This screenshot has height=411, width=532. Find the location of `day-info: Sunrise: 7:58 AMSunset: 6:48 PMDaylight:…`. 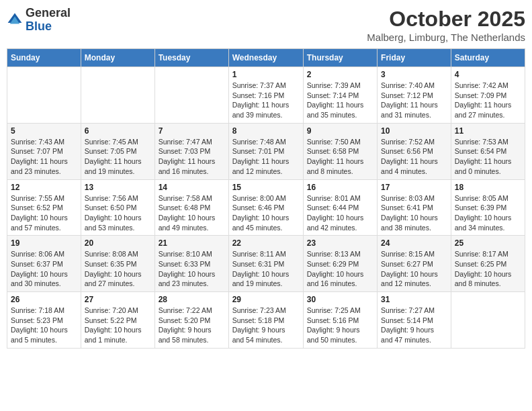

day-info: Sunrise: 7:58 AMSunset: 6:48 PMDaylight:… is located at coordinates (192, 214).